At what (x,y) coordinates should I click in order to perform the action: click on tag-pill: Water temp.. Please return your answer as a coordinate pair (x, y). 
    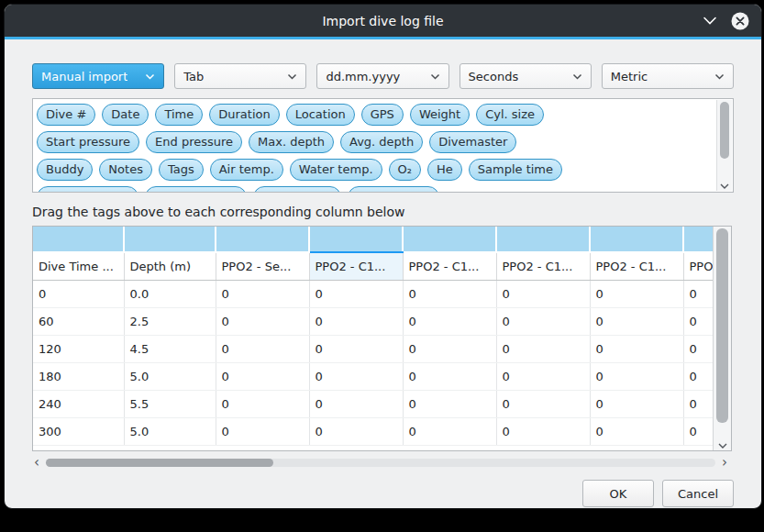
    Looking at the image, I should click on (336, 170).